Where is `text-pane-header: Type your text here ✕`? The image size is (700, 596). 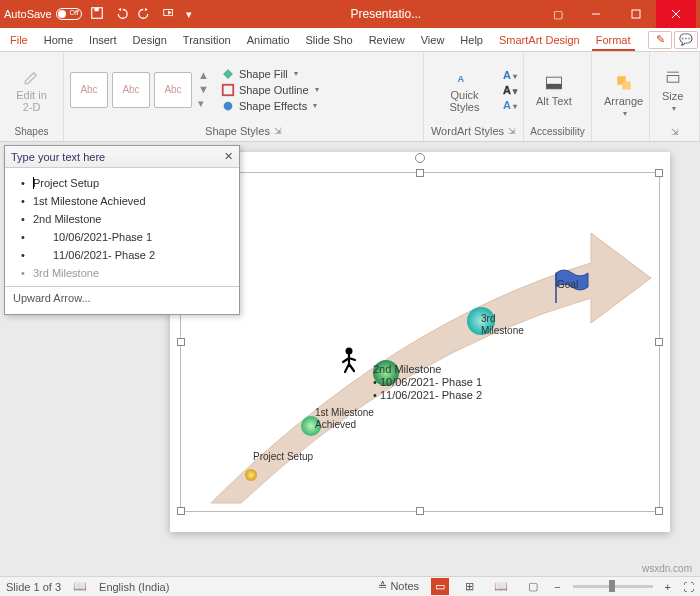 text-pane-header: Type your text here ✕ is located at coordinates (122, 157).